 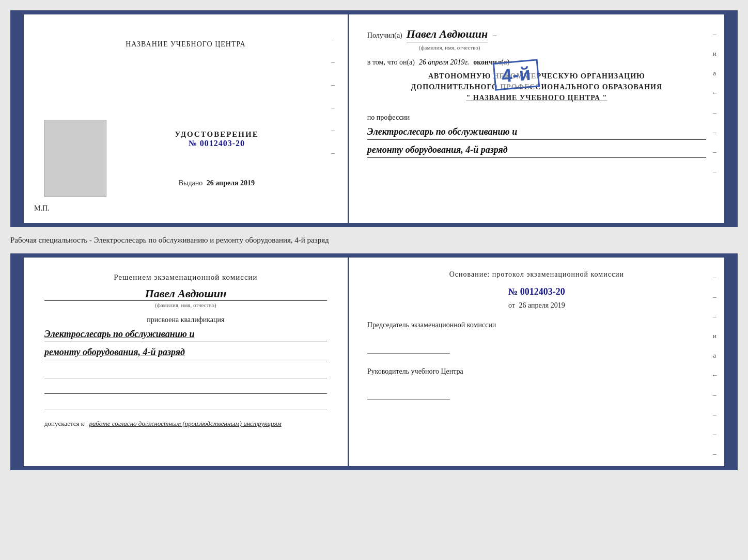 I want to click on person-name-bottom: Павел Авдюшин, so click(x=186, y=294).